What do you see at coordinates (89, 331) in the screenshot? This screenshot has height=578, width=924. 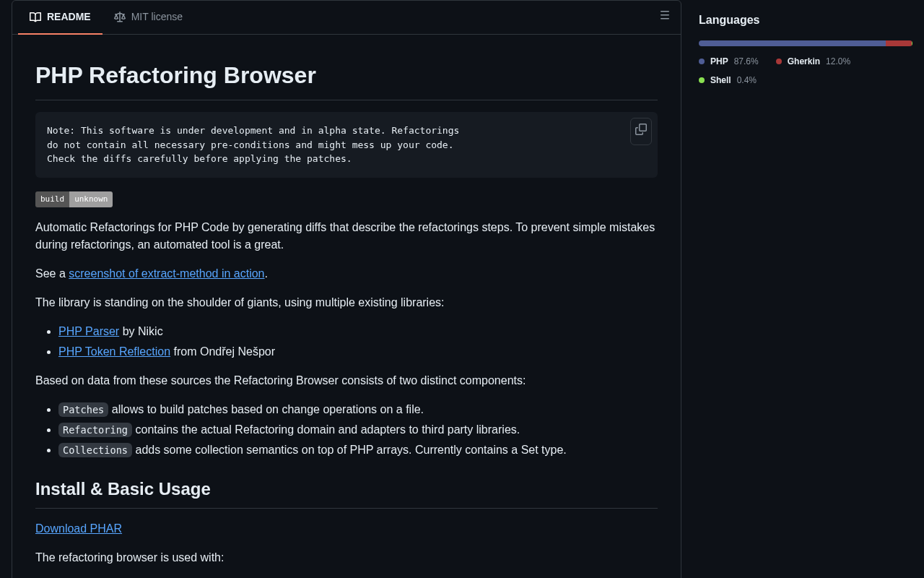 I see `lib-link: PHP Parser` at bounding box center [89, 331].